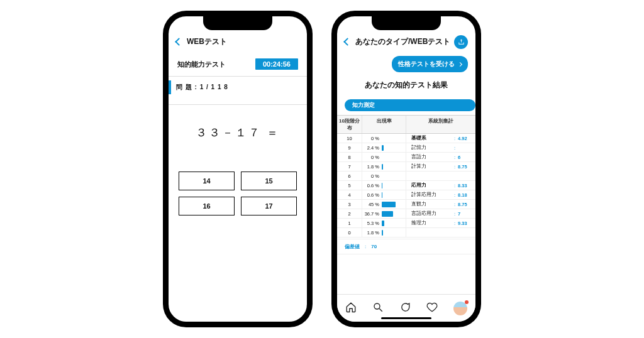  What do you see at coordinates (467, 224) in the screenshot?
I see `stat-value: 9.33` at bounding box center [467, 224].